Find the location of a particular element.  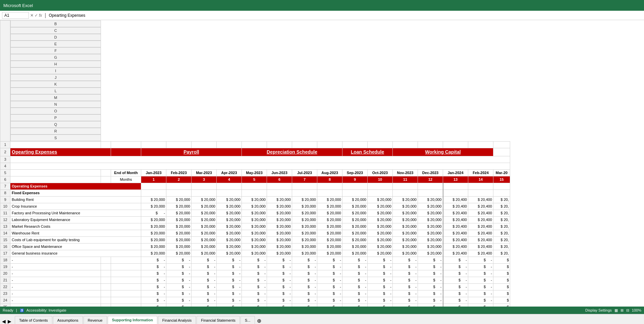

cell-B17: General business insurance is located at coordinates (76, 253).